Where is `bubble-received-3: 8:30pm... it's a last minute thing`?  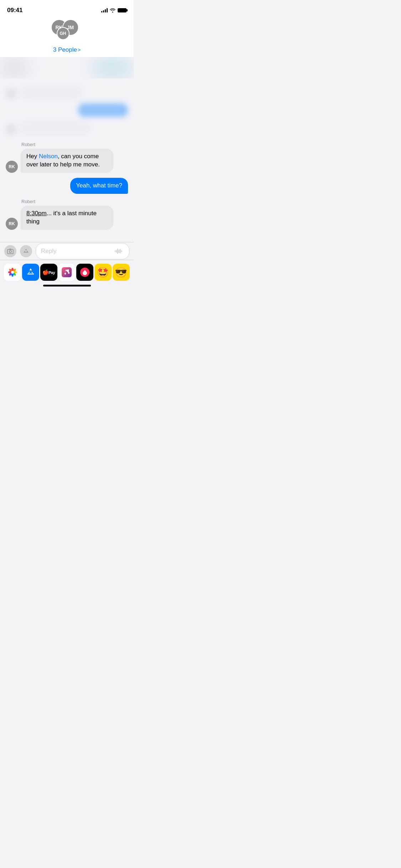 bubble-received-3: 8:30pm... it's a last minute thing is located at coordinates (67, 218).